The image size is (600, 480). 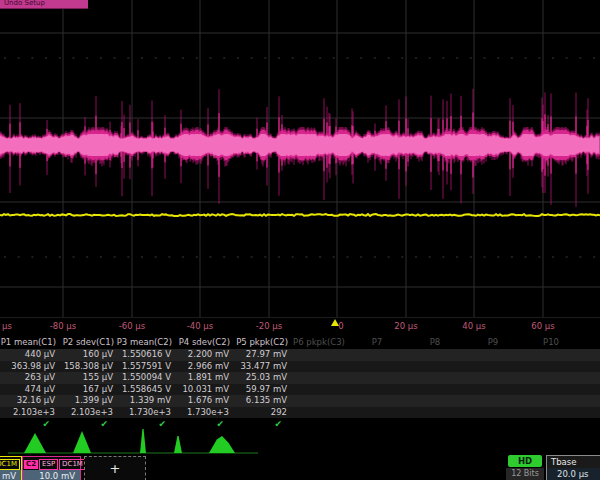 I want to click on measure-value: 1.339 mV, so click(x=145, y=401).